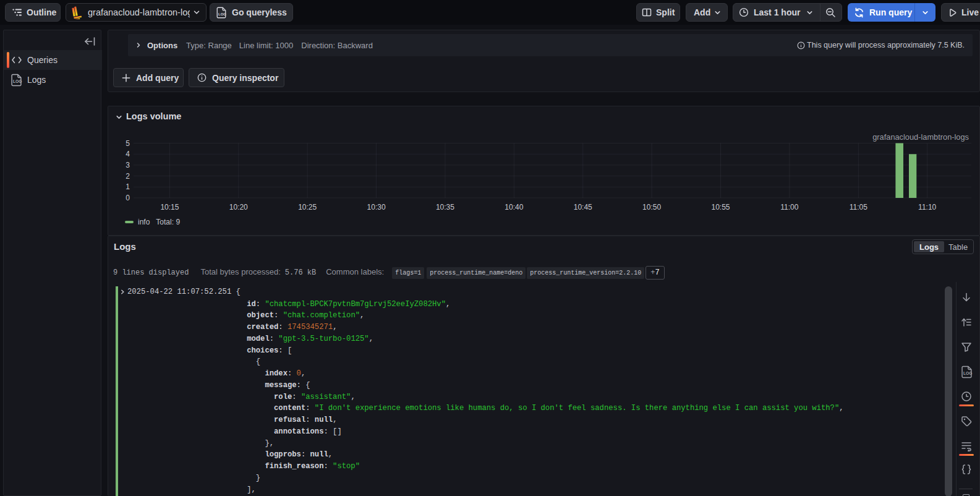 The height and width of the screenshot is (496, 980). I want to click on svg-text: 1, so click(127, 187).